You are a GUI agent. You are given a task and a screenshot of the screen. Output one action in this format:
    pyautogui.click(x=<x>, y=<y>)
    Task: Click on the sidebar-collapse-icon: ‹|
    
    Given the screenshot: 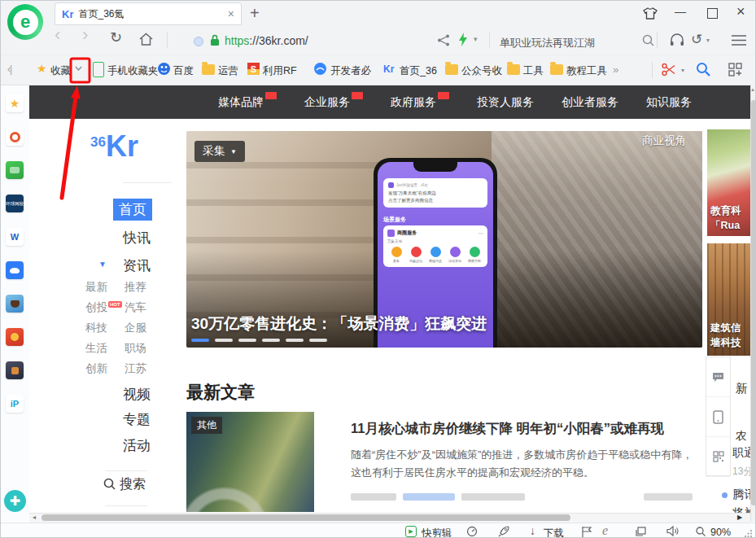 What is the action you would take?
    pyautogui.click(x=10, y=69)
    